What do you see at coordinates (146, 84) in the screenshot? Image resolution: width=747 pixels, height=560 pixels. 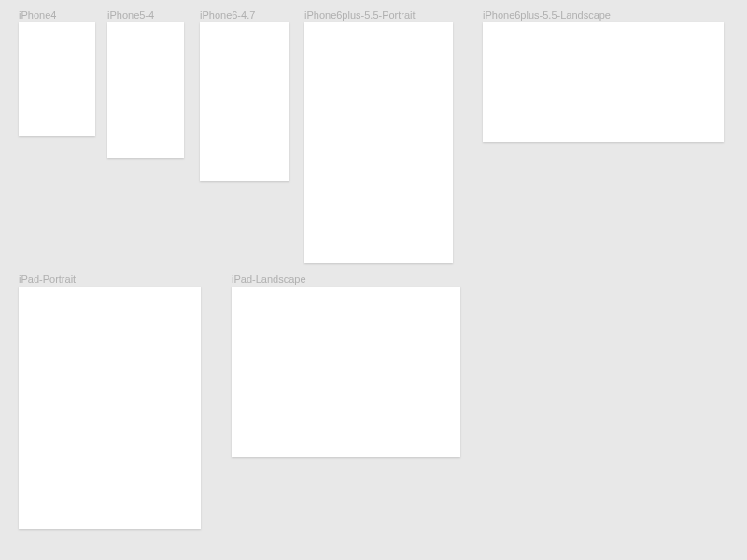 I see `artboard-iphone5-4: iPhone5-4` at bounding box center [146, 84].